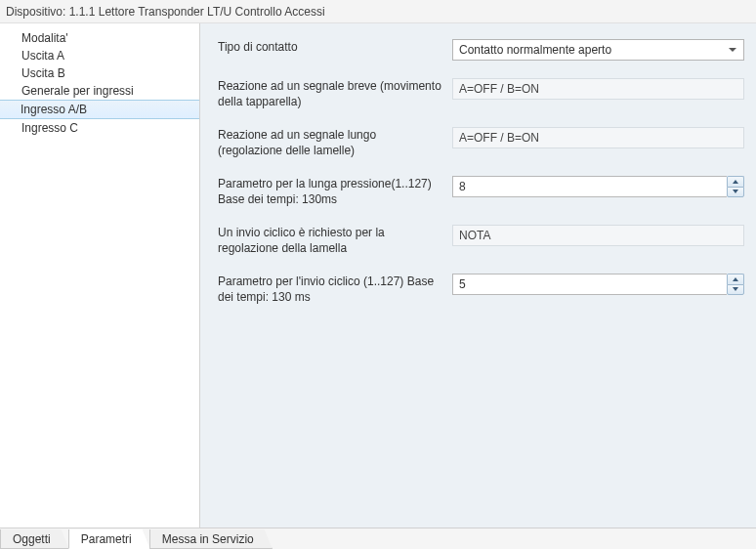  Describe the element at coordinates (100, 38) in the screenshot. I see `sidebar-item-modalita: Modalita'` at that location.